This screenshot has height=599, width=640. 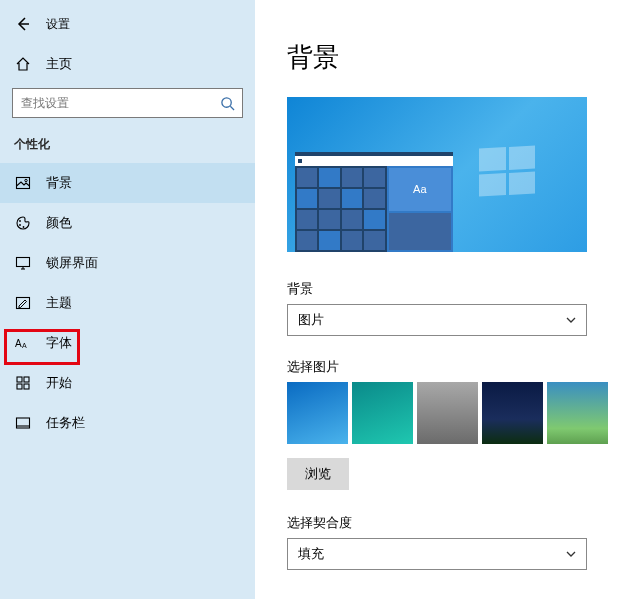 I want to click on desktop-preview: Aa, so click(x=437, y=174).